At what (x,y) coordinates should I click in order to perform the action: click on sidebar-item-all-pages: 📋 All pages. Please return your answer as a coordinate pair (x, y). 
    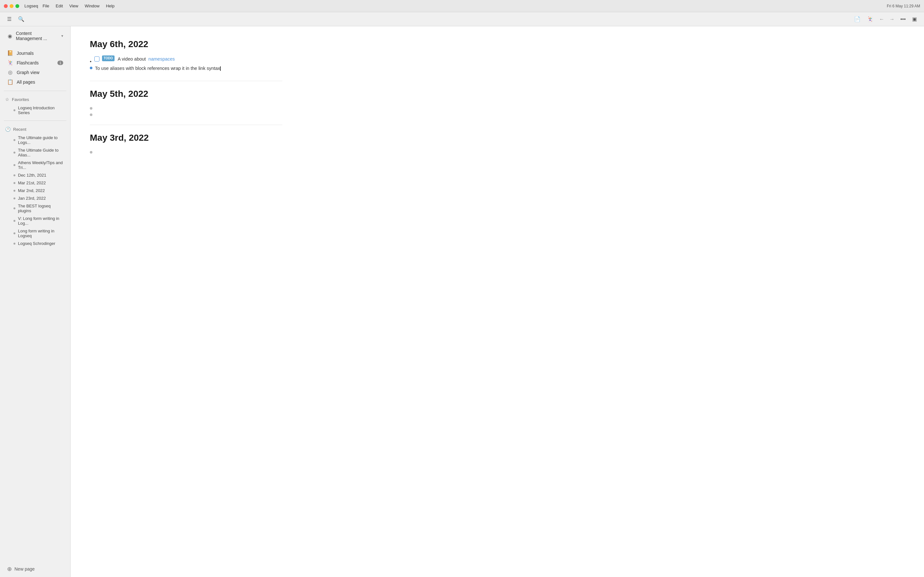
    Looking at the image, I should click on (35, 82).